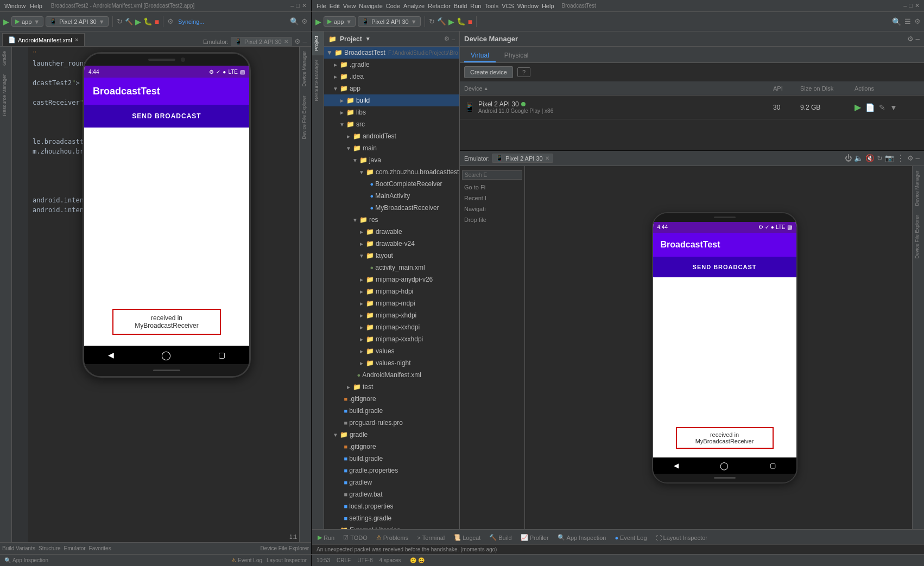  What do you see at coordinates (452, 22) in the screenshot?
I see `run-btn-right: ▶` at bounding box center [452, 22].